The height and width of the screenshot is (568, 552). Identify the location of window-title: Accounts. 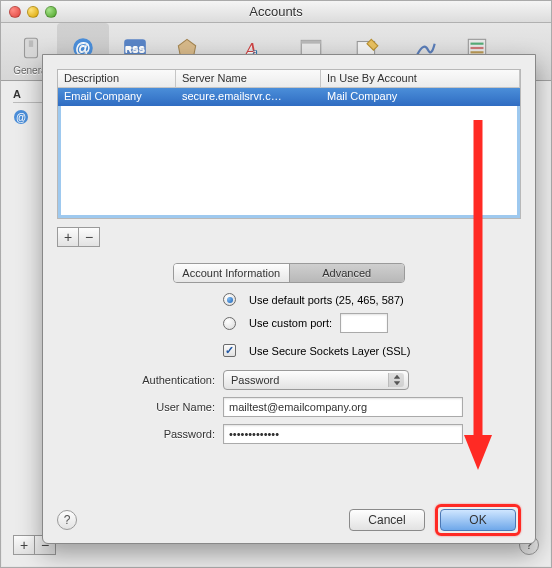
(276, 12).